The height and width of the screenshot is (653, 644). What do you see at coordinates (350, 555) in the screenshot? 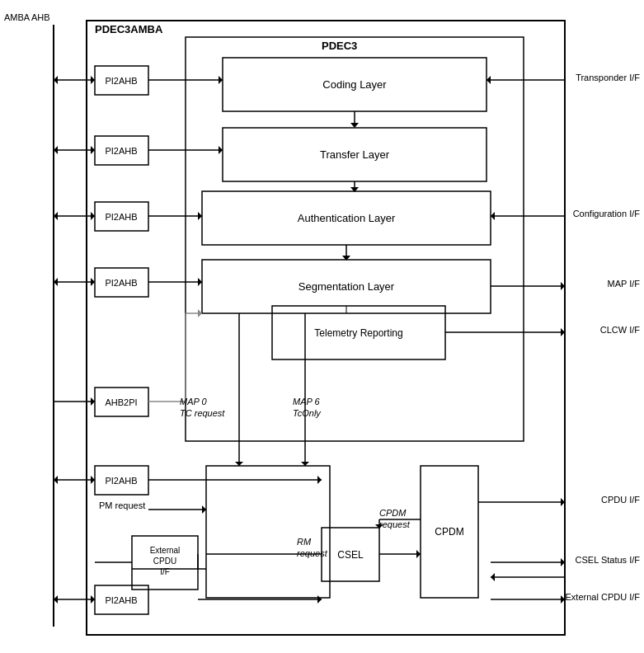
I see `csel-label: CSEL` at bounding box center [350, 555].